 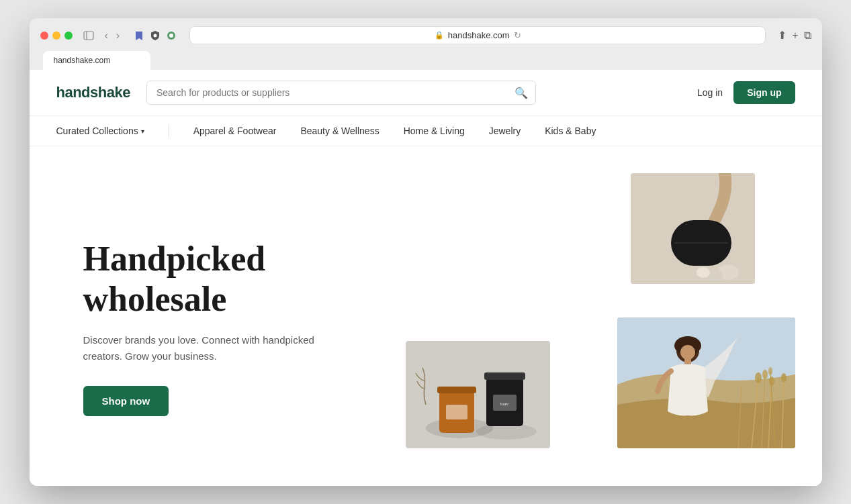 What do you see at coordinates (142, 132) in the screenshot?
I see `dropdown-arrow-icon: ▾` at bounding box center [142, 132].